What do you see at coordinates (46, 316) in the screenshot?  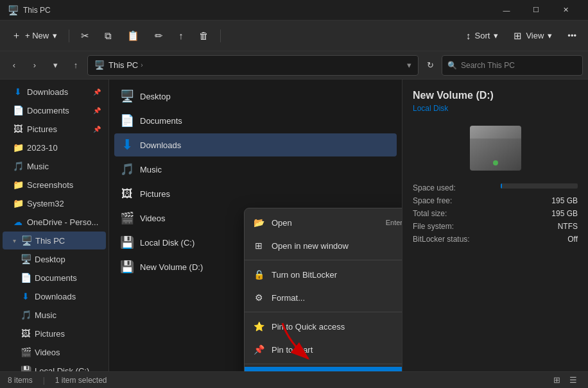 I see `sidebar-item-label: Music` at bounding box center [46, 316].